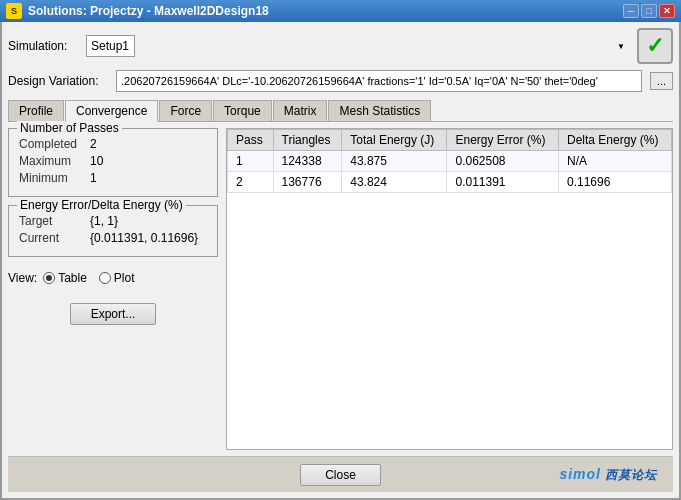  I want to click on checkmark-icon: ✓, so click(655, 46).